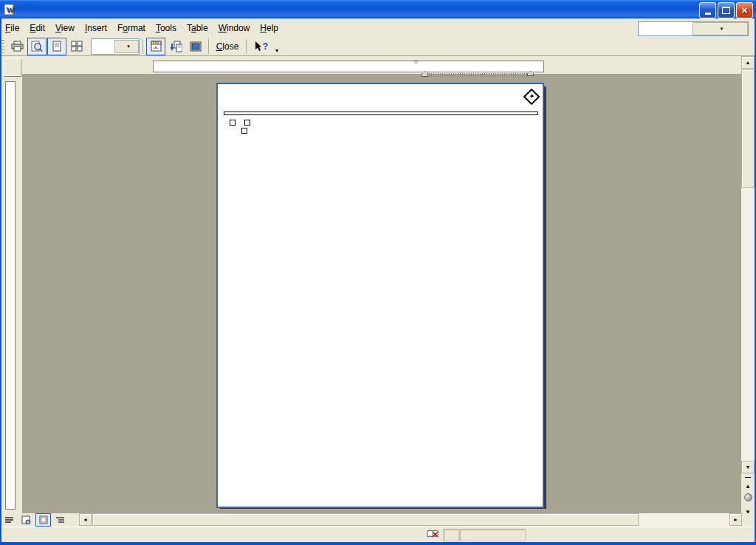  What do you see at coordinates (227, 47) in the screenshot?
I see `close-preview-button: Close` at bounding box center [227, 47].